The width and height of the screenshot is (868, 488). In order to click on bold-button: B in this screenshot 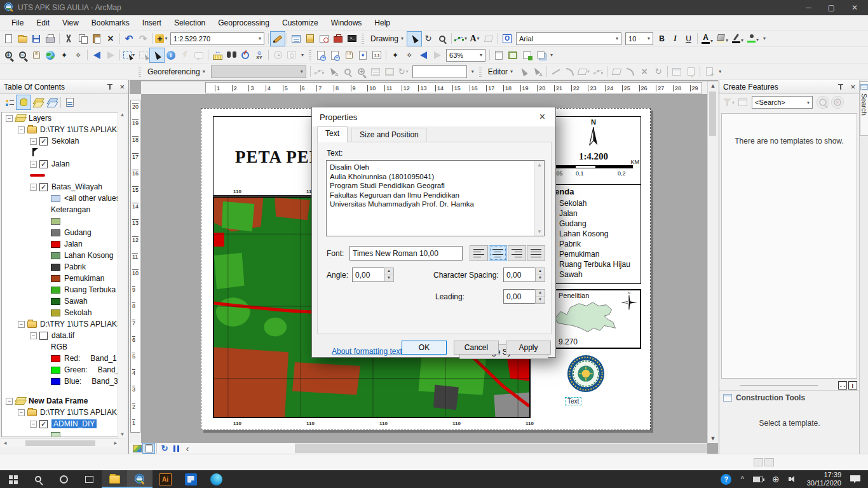, I will do `click(662, 38)`.